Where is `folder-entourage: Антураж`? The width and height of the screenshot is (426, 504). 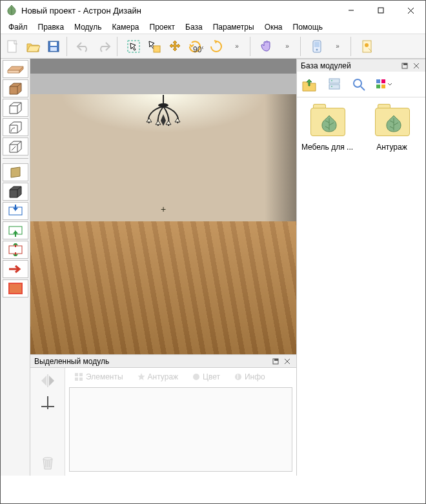 folder-entourage: Антураж is located at coordinates (392, 128).